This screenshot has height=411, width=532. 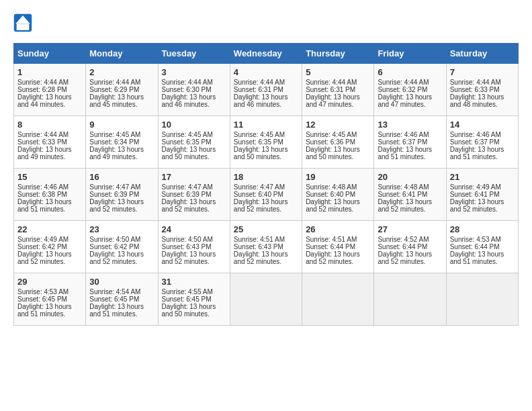 What do you see at coordinates (482, 54) in the screenshot?
I see `column-header-saturday: Saturday` at bounding box center [482, 54].